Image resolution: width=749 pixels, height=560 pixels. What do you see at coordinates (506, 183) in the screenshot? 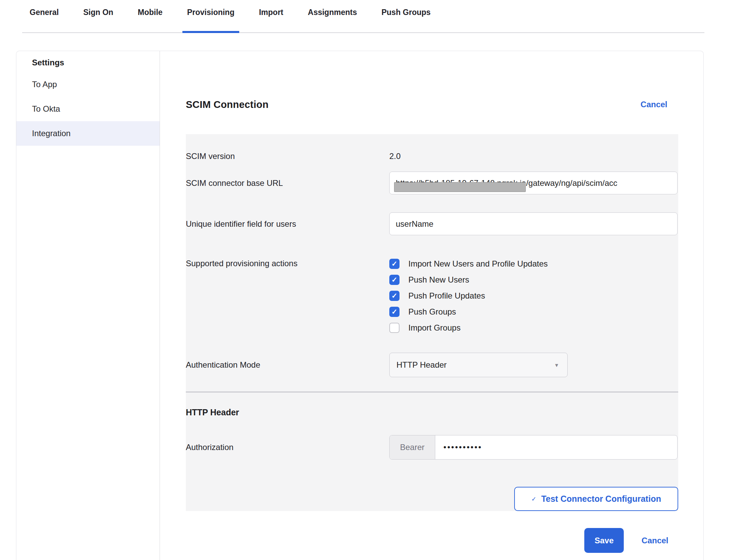
I see `base-url-value: https://b5bd-185-19-67-148.ngrok.io/gate…` at bounding box center [506, 183].